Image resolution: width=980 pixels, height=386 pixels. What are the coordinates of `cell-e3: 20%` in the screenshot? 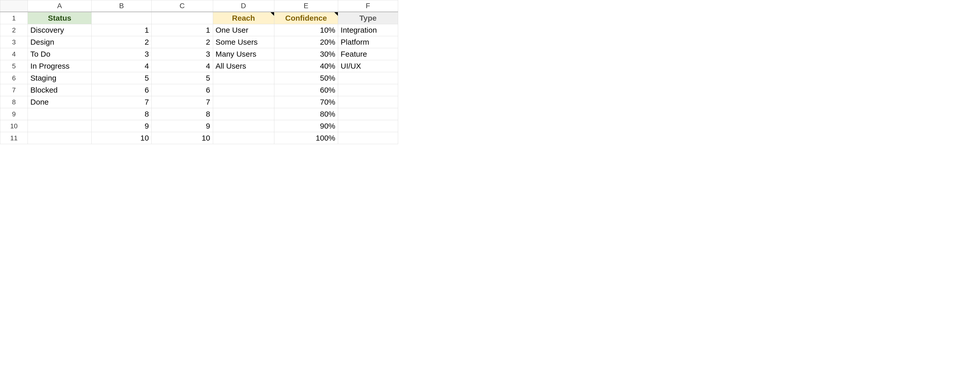 It's located at (306, 42).